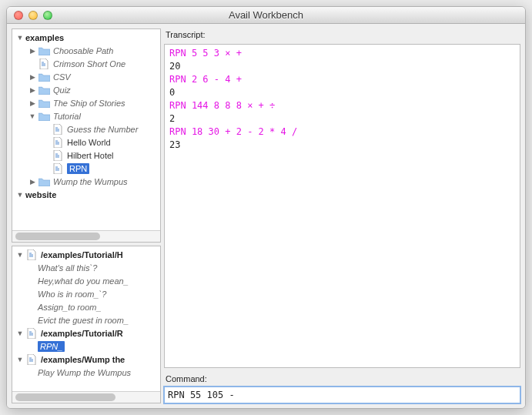 The image size is (532, 415). Describe the element at coordinates (45, 38) in the screenshot. I see `tree-label: examples` at that location.